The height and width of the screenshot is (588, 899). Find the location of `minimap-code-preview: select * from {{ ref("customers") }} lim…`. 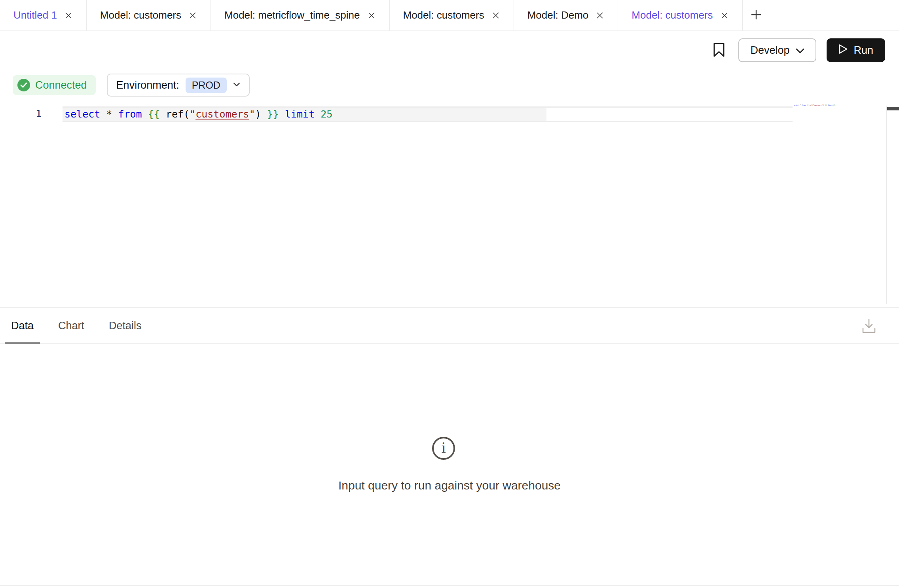

minimap-code-preview: select * from {{ ref("customers") }} lim… is located at coordinates (801, 105).